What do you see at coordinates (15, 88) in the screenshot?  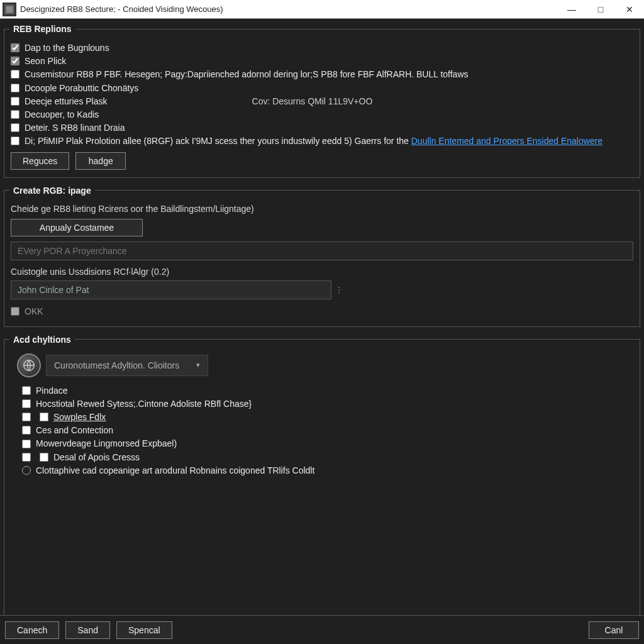 I see `chk-dcoople-box` at bounding box center [15, 88].